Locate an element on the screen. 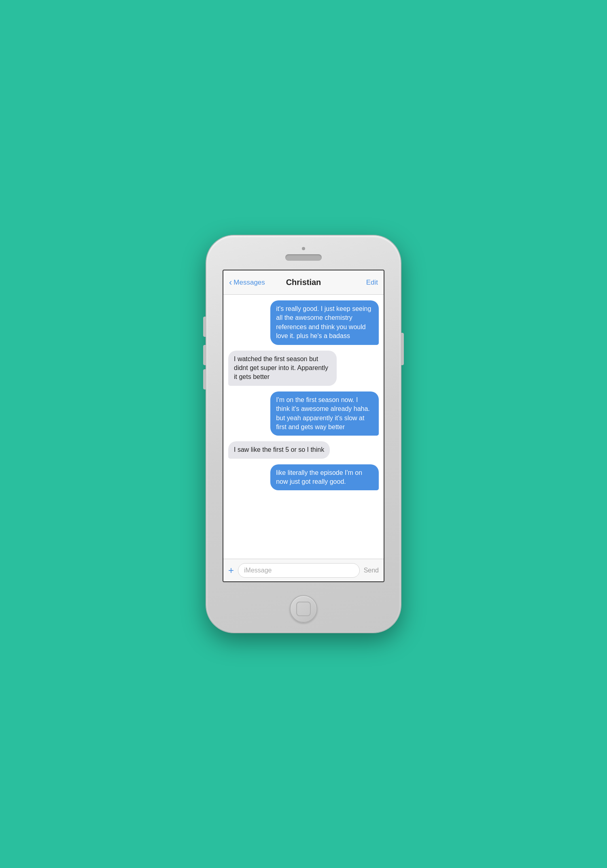 Image resolution: width=607 pixels, height=868 pixels. message-input-placeholder: iMessage is located at coordinates (258, 570).